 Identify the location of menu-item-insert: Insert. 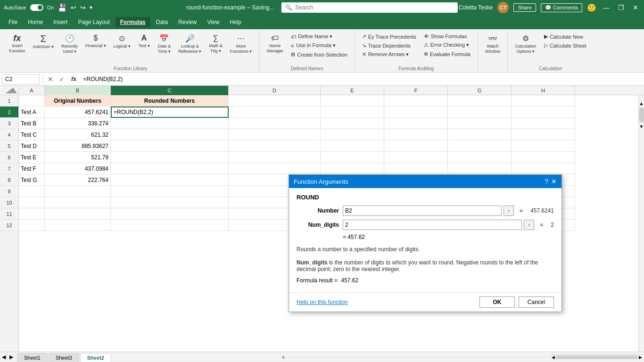
(60, 22).